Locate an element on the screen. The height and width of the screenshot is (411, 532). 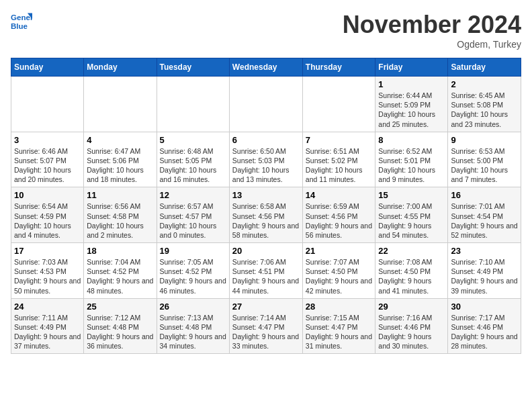
col-header-wednesday: Wednesday is located at coordinates (266, 67).